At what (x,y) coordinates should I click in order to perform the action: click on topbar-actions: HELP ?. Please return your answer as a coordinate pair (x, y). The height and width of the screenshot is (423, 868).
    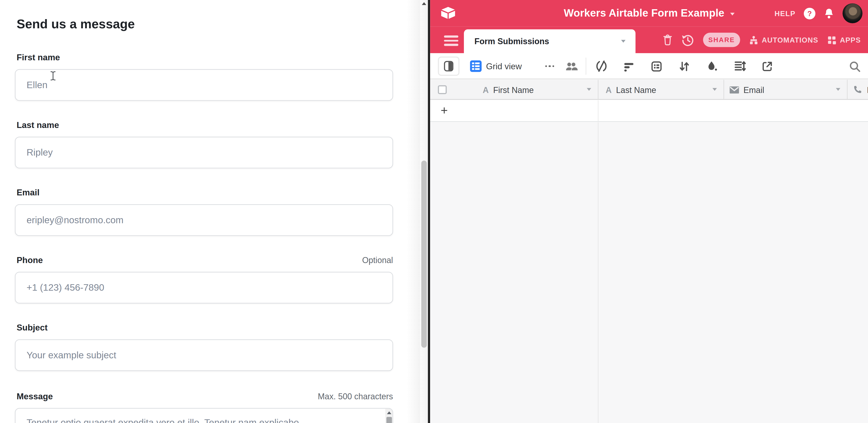
    Looking at the image, I should click on (819, 13).